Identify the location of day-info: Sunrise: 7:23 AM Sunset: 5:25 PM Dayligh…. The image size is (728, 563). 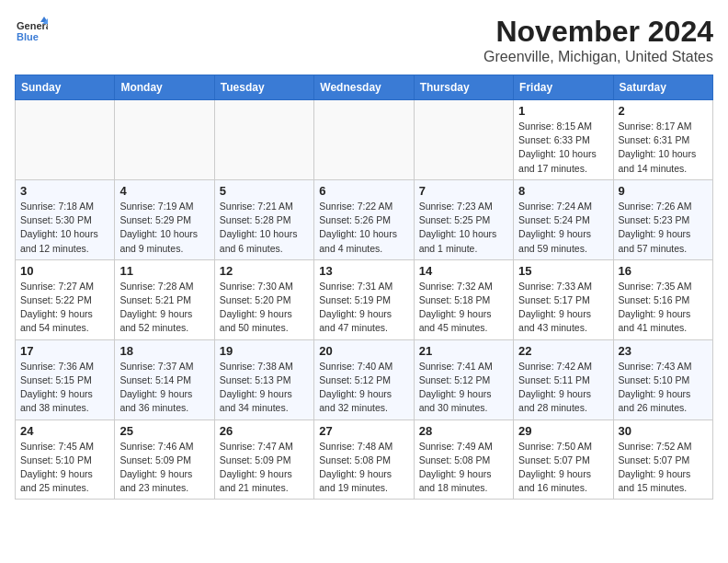
(463, 228).